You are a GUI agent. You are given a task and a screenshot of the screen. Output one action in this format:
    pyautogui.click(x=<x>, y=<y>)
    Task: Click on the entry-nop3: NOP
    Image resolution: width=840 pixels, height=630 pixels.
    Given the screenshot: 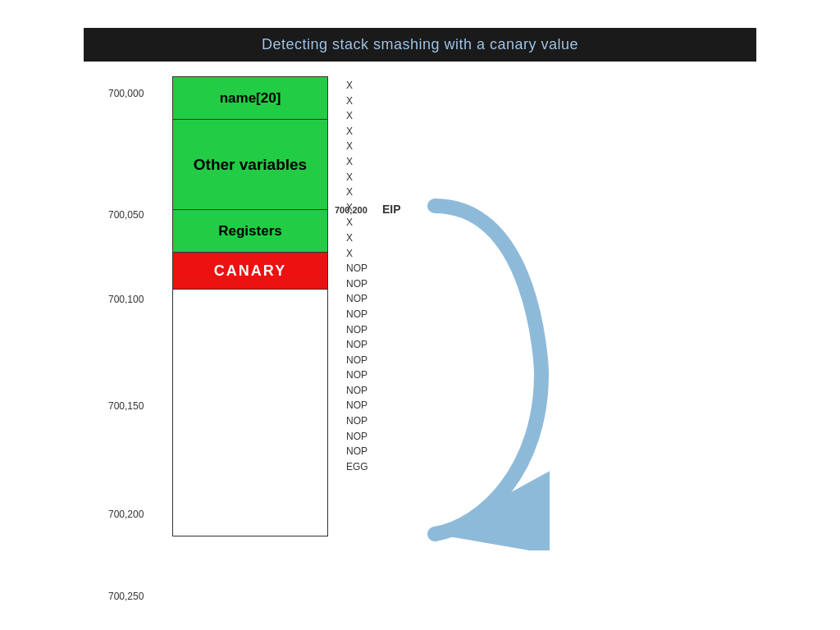 What is the action you would take?
    pyautogui.click(x=358, y=299)
    